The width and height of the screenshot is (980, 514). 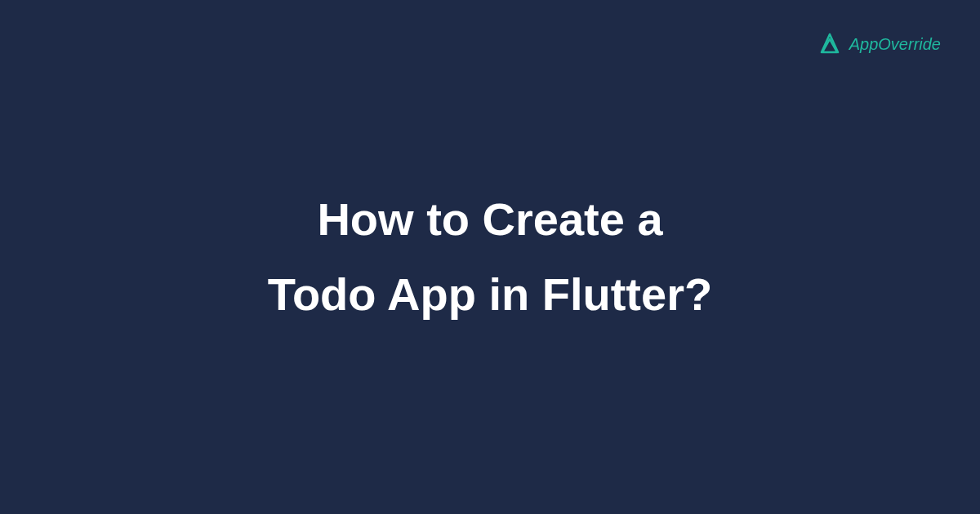 What do you see at coordinates (895, 44) in the screenshot?
I see `brand-name: AppOverride` at bounding box center [895, 44].